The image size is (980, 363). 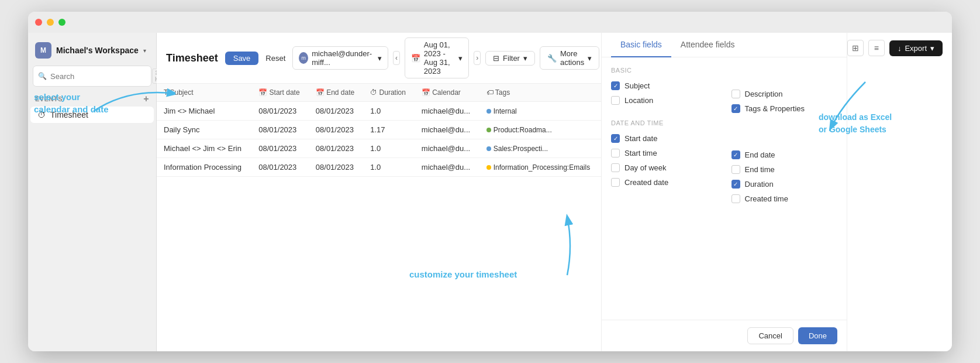 What do you see at coordinates (736, 109) in the screenshot?
I see `tags-properties-checkbox` at bounding box center [736, 109].